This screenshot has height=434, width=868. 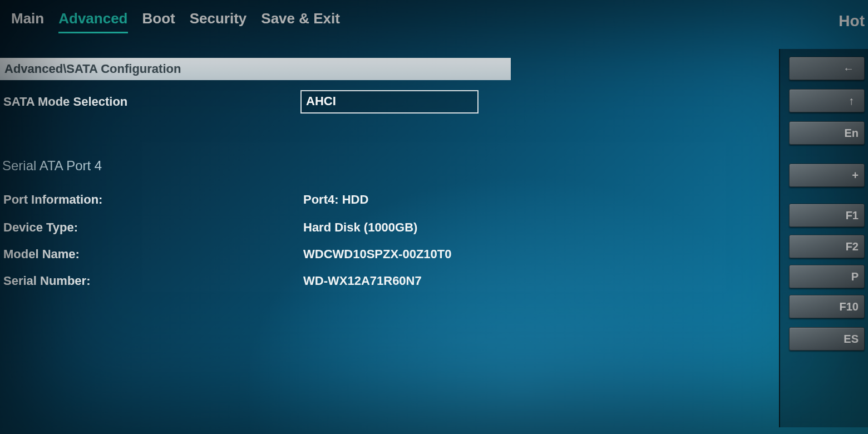 What do you see at coordinates (377, 254) in the screenshot?
I see `model-name-value: WDCWD10SPZX-00Z10T0` at bounding box center [377, 254].